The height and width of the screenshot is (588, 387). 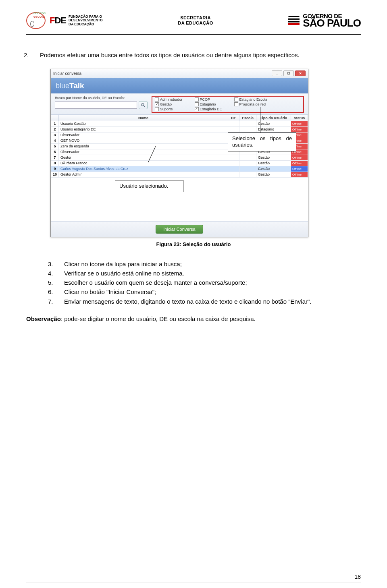 What do you see at coordinates (194, 244) in the screenshot?
I see `figure-caption: Figura 23: Seleção do usuário` at bounding box center [194, 244].